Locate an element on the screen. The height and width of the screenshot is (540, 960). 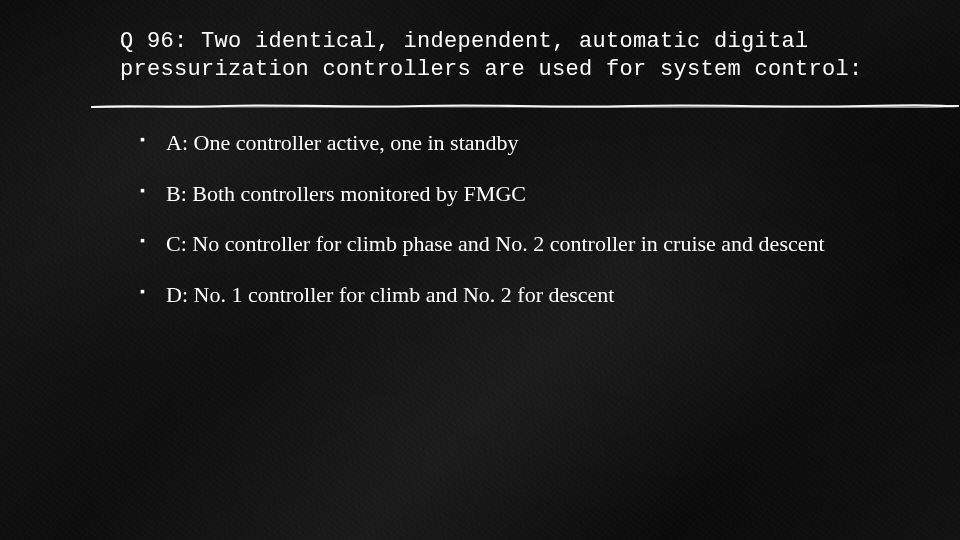
option-text: C: No controller for climb phase and No.… is located at coordinates (496, 244).